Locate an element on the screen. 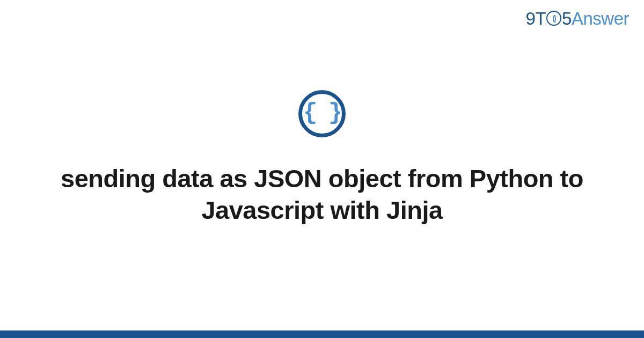 Image resolution: width=644 pixels, height=338 pixels. site-header: 9T () 5 Answer is located at coordinates (577, 19).